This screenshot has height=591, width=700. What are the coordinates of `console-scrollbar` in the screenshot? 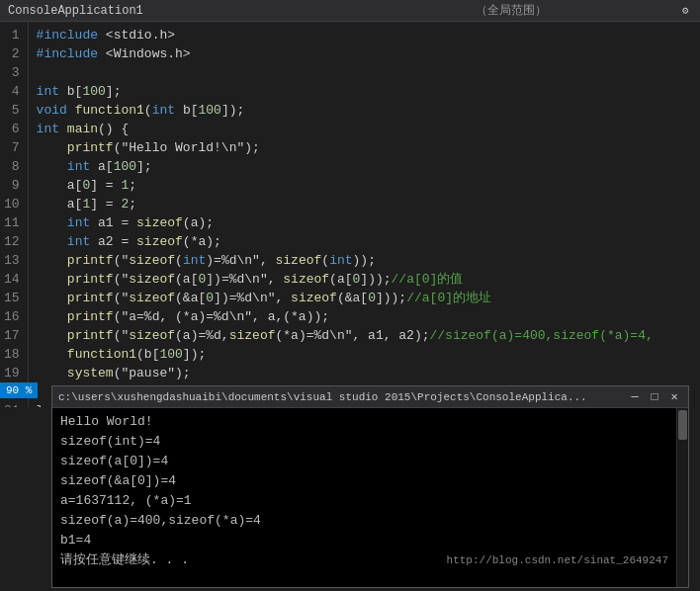 It's located at (682, 498).